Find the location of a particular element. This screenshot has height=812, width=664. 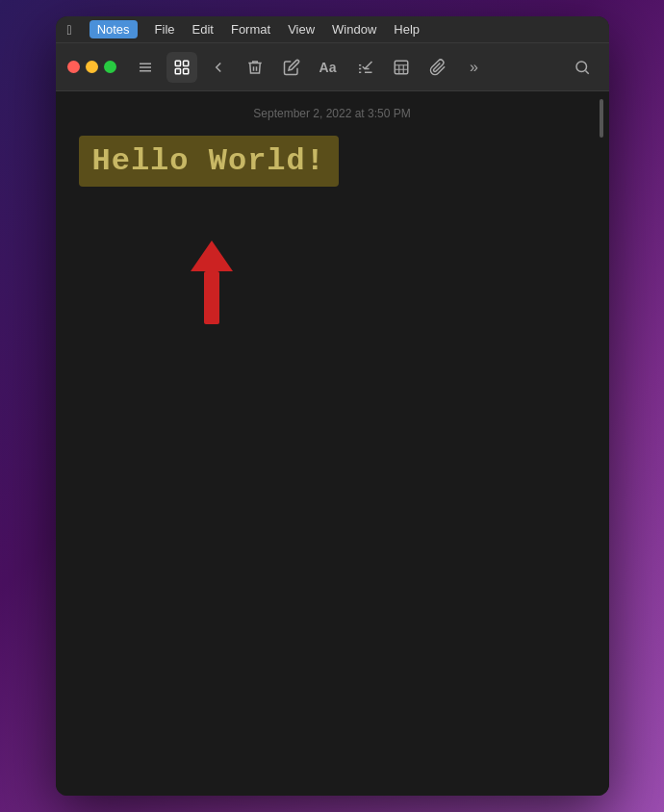

attachment-button is located at coordinates (438, 67).